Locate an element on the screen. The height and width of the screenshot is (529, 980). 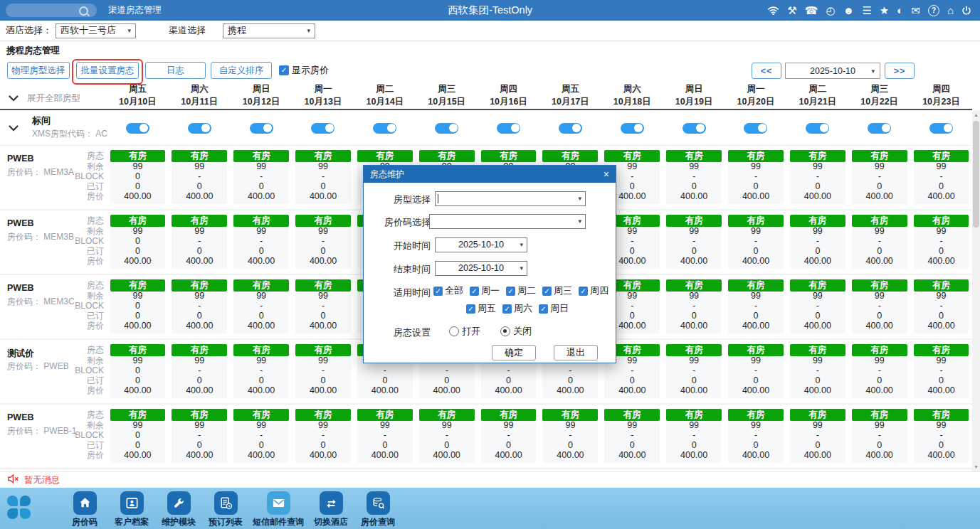
channel-select: 携程 ▾ is located at coordinates (269, 31).